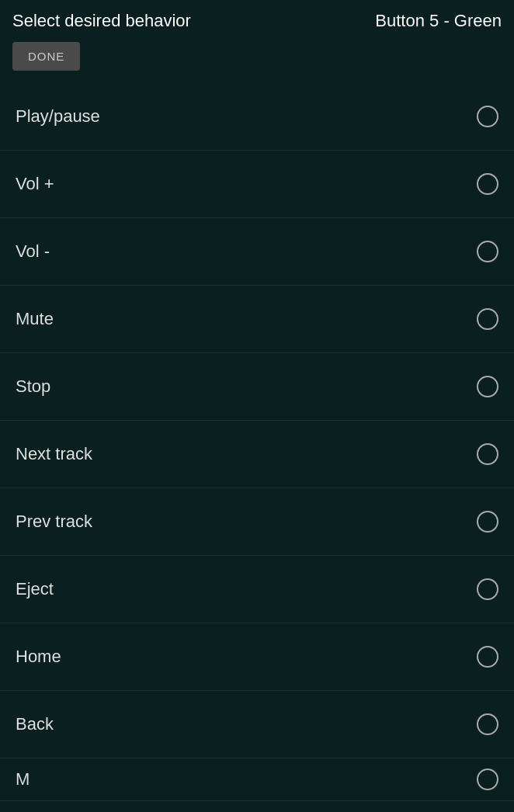 The height and width of the screenshot is (812, 514). I want to click on list-item-back: Back, so click(257, 725).